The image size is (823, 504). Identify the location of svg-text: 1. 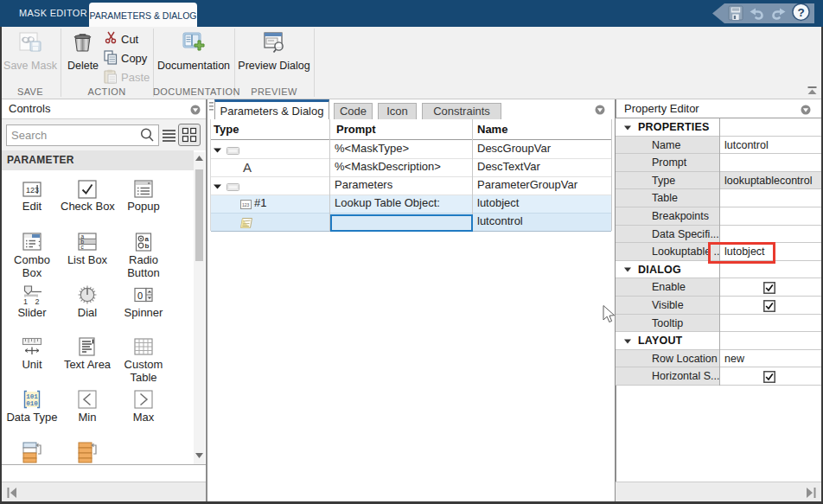
(26, 301).